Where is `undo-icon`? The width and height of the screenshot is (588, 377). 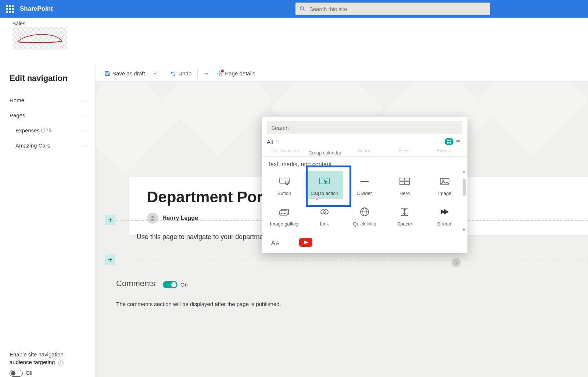 undo-icon is located at coordinates (173, 74).